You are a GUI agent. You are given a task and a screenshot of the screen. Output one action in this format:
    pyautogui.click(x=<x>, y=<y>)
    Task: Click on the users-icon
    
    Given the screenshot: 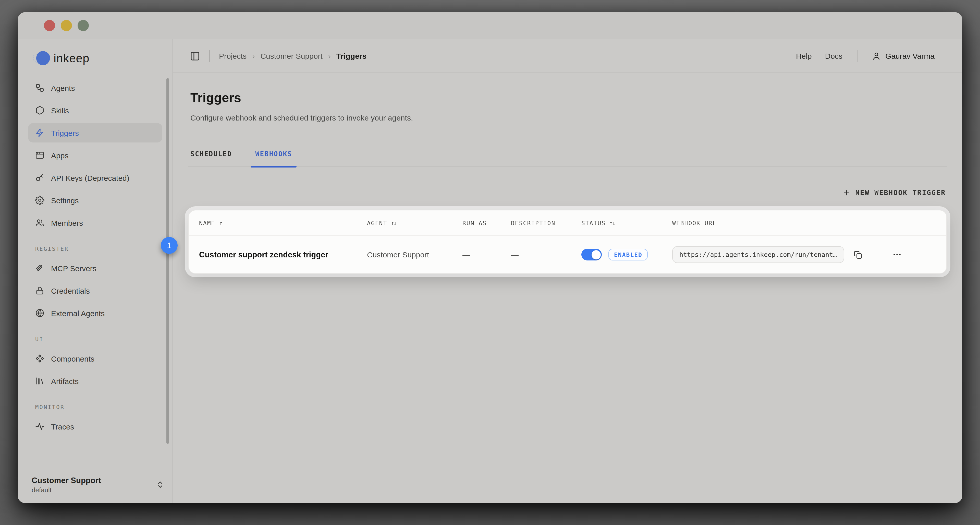 What is the action you would take?
    pyautogui.click(x=40, y=223)
    